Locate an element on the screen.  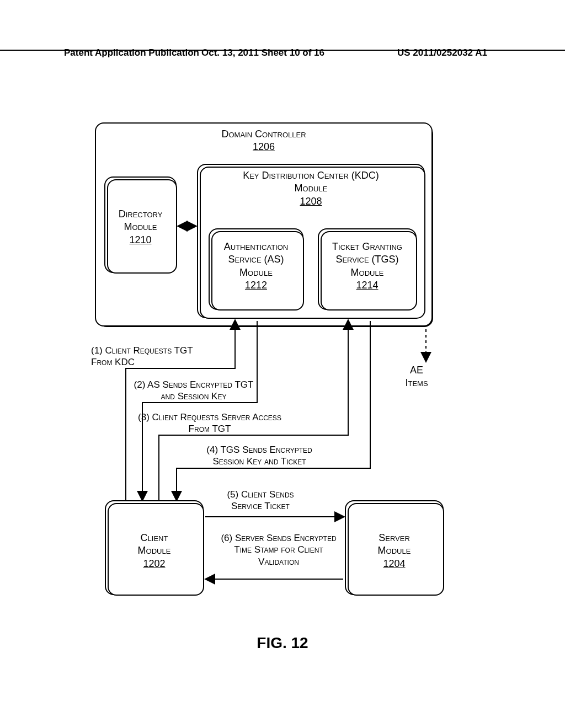
domain-controller-ref: 1206 is located at coordinates (264, 147).